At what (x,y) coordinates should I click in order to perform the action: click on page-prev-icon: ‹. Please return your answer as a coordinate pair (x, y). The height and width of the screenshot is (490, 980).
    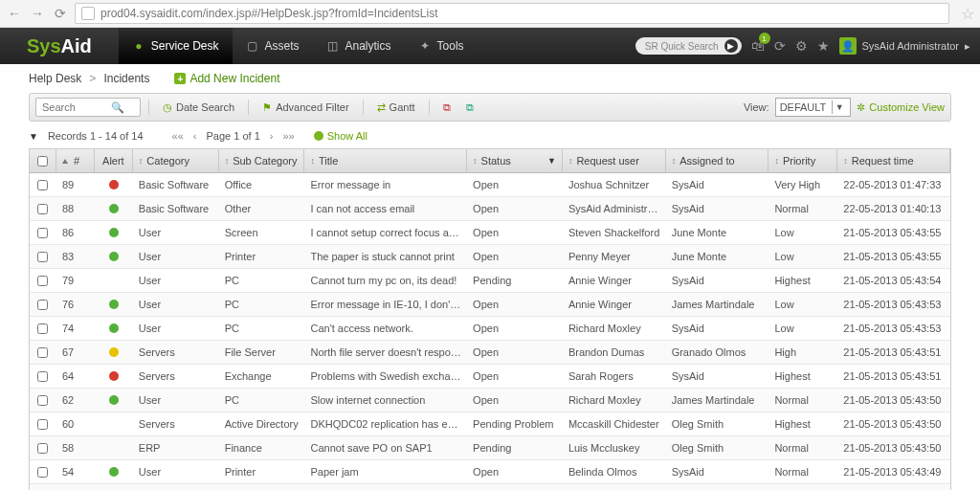
    Looking at the image, I should click on (195, 136).